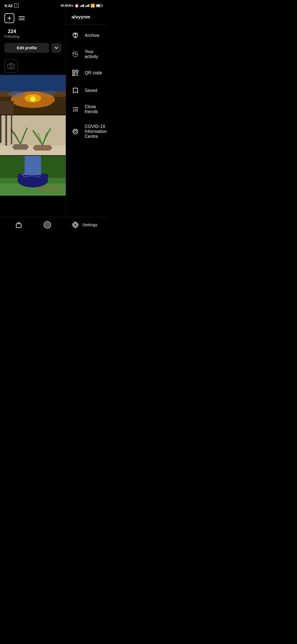 The height and width of the screenshot is (644, 297). I want to click on profile-icon-area, so click(33, 66).